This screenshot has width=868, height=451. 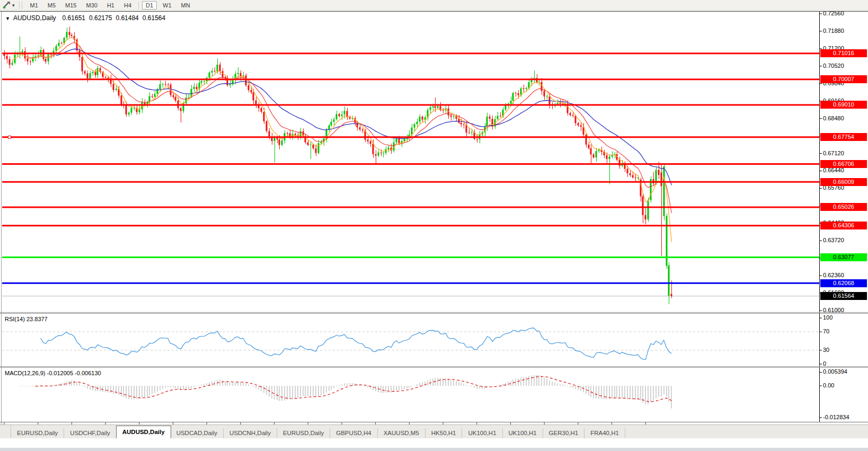 What do you see at coordinates (71, 5) in the screenshot?
I see `timeframe-m15-button: M15` at bounding box center [71, 5].